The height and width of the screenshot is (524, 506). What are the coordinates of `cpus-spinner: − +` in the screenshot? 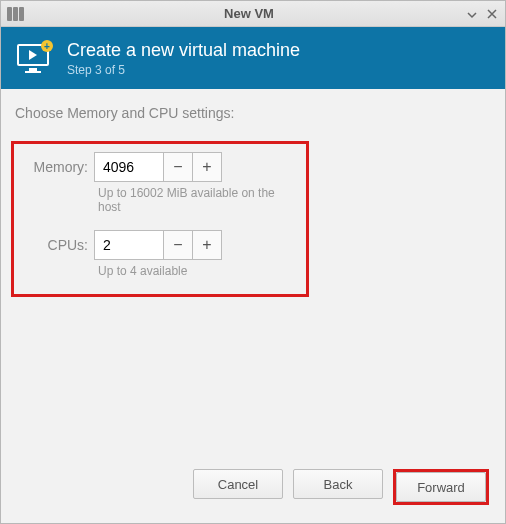 It's located at (158, 245).